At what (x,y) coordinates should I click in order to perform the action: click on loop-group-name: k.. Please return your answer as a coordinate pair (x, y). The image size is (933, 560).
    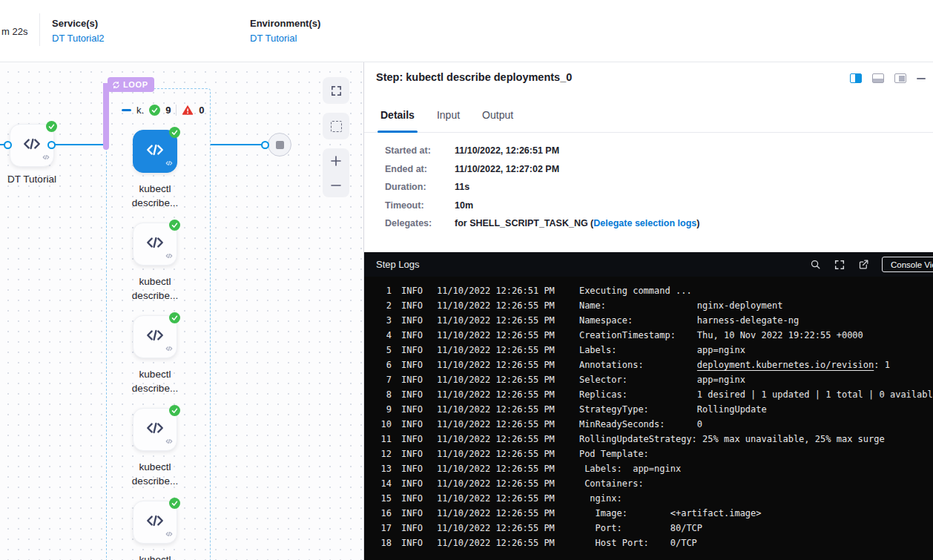
    Looking at the image, I should click on (140, 110).